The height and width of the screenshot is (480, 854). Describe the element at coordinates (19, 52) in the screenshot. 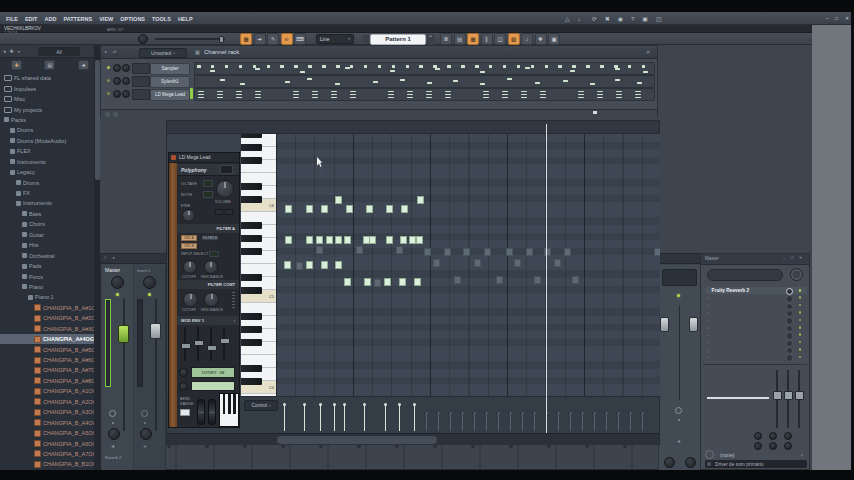

I see `tab-menu-icon: ▾` at that location.